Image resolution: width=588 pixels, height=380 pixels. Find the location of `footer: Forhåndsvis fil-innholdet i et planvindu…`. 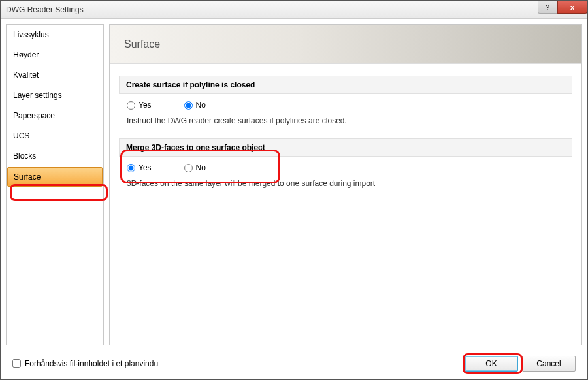

footer: Forhåndsvis fil-innholdet i et planvindu… is located at coordinates (294, 363).